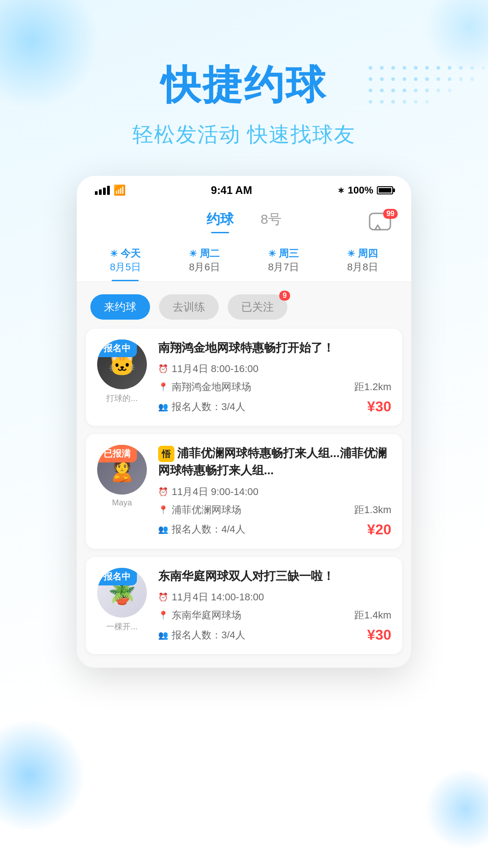 The image size is (488, 868). What do you see at coordinates (117, 577) in the screenshot?
I see `status-badge-2: 报名中` at bounding box center [117, 577].